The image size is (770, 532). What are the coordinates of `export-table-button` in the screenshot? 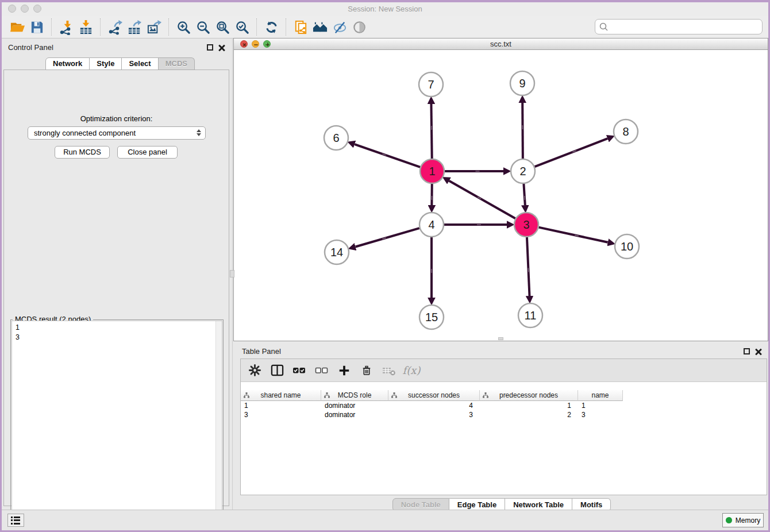 It's located at (134, 27).